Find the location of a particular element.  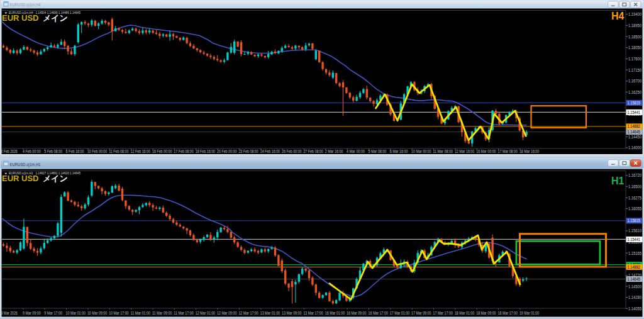

svg-text: 1.14000 is located at coordinates (635, 147).